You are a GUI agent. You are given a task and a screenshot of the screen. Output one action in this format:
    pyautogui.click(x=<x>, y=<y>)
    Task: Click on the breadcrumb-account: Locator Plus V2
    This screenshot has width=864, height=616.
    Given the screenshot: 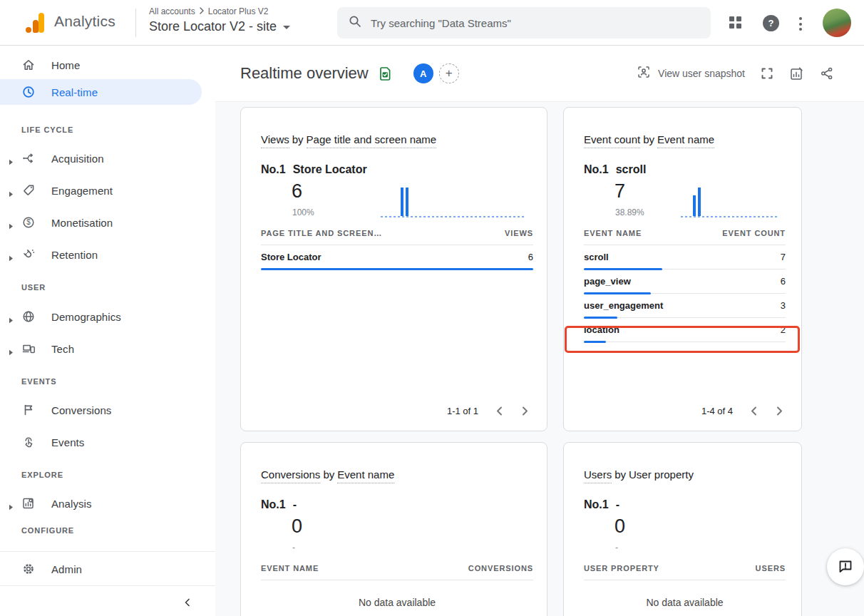 What is the action you would take?
    pyautogui.click(x=238, y=11)
    